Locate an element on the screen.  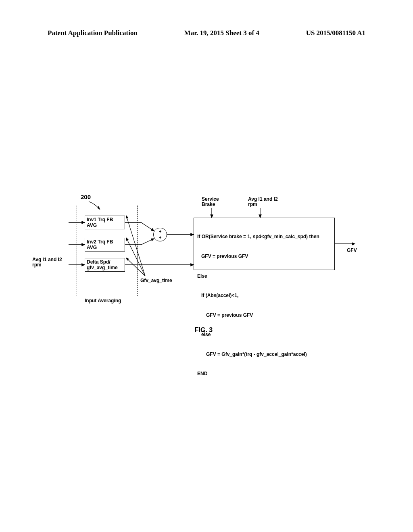
header-left: Patent Application Publication is located at coordinates (93, 33).